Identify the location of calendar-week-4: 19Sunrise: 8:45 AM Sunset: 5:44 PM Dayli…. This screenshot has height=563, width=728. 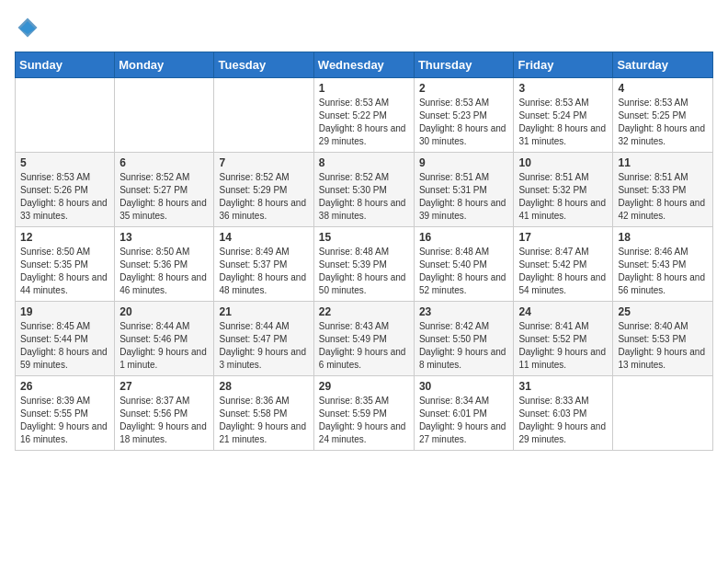
(364, 339).